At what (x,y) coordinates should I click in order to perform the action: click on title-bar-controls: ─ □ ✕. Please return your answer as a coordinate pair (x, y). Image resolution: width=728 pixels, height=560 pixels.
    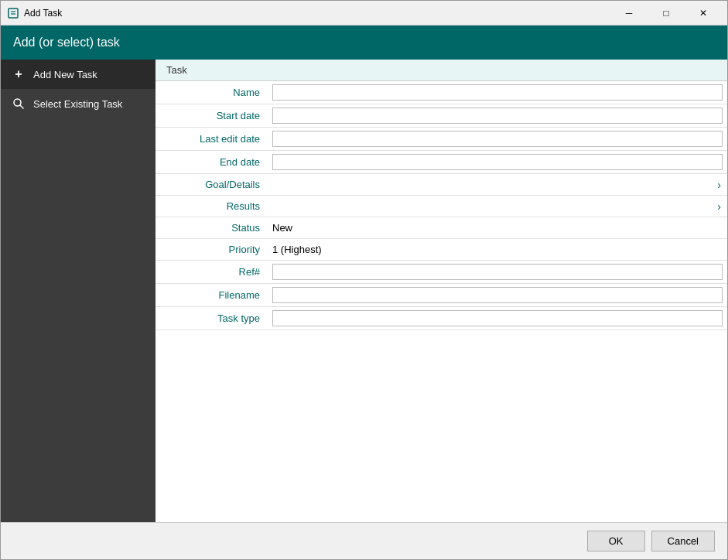
    Looking at the image, I should click on (666, 13).